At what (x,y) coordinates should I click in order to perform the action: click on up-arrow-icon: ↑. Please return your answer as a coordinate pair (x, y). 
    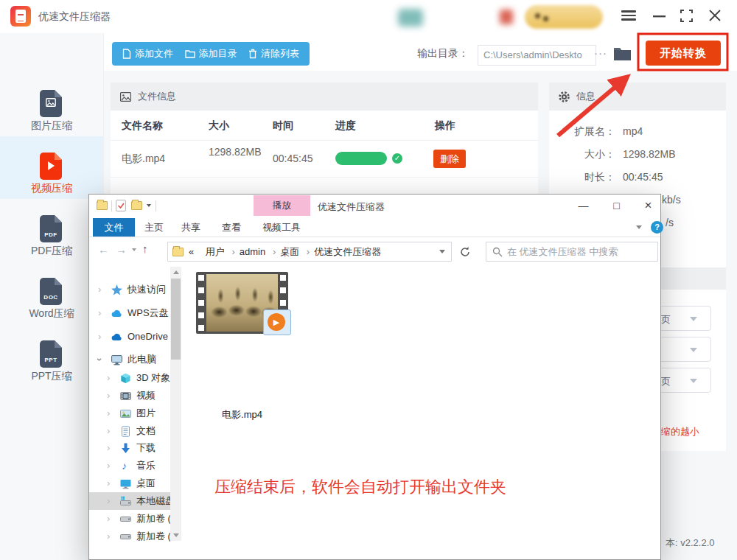
    Looking at the image, I should click on (145, 249).